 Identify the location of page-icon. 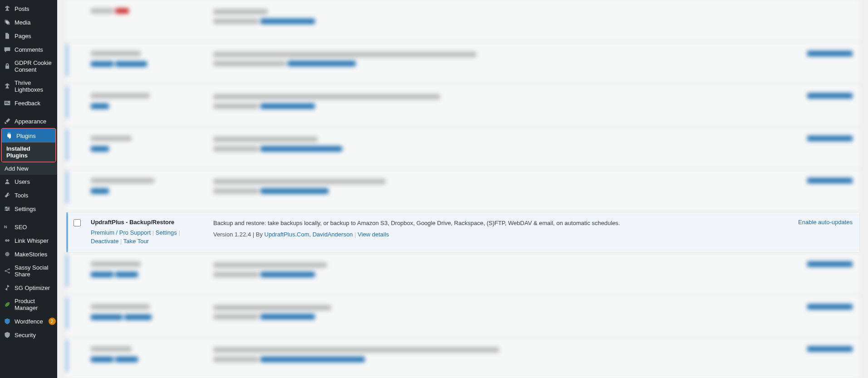
(7, 36).